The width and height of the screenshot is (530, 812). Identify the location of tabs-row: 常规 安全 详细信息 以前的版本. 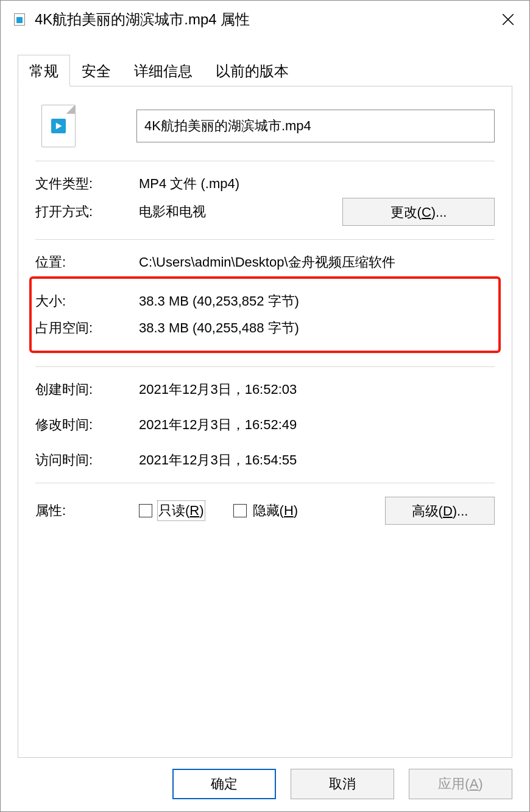
(265, 71).